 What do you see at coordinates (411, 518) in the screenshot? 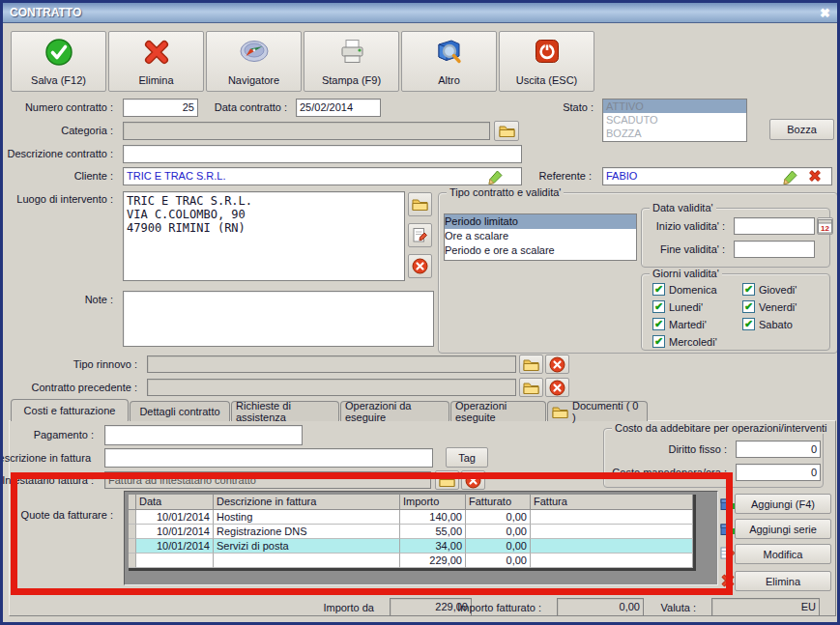
I see `table-row: 10/01/2014Hosting140,000,00` at bounding box center [411, 518].